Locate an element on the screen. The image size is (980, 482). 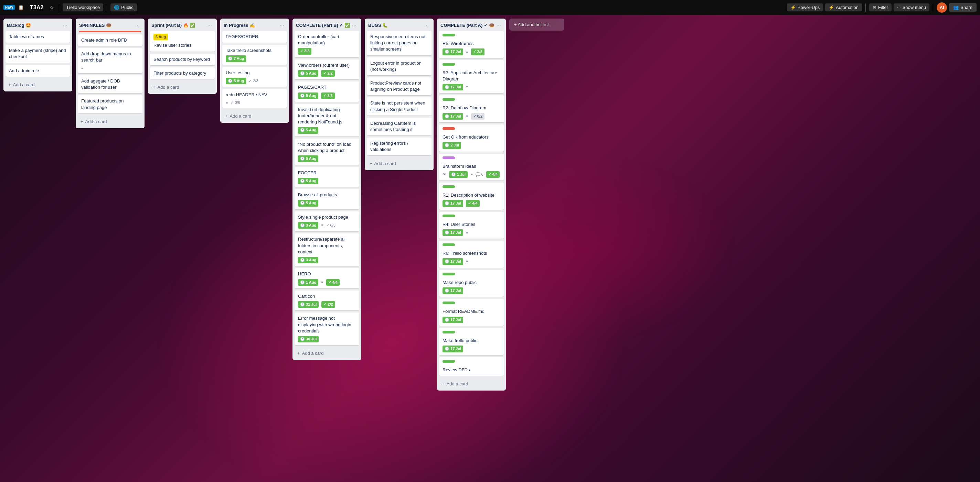
checklist-progress-badge: ✓ 3/3 is located at coordinates (305, 51).